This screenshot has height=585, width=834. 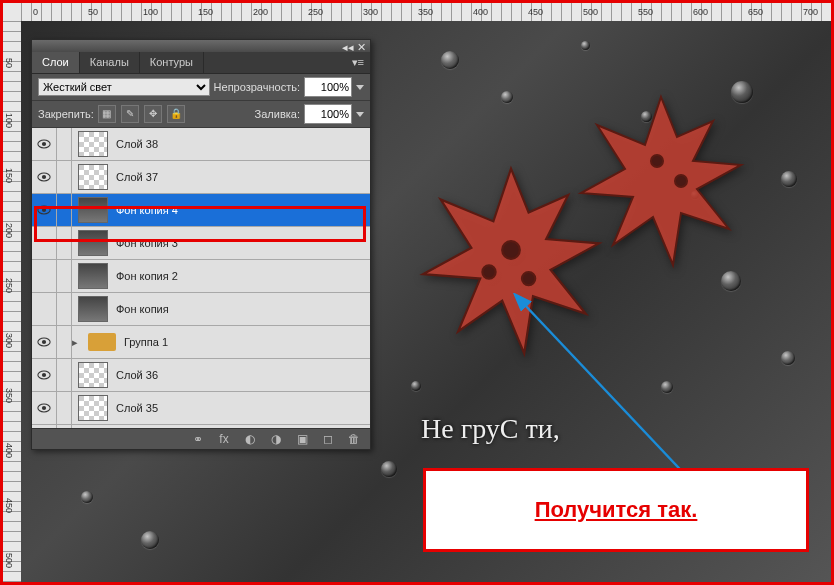 I want to click on fill-input, so click(x=328, y=114).